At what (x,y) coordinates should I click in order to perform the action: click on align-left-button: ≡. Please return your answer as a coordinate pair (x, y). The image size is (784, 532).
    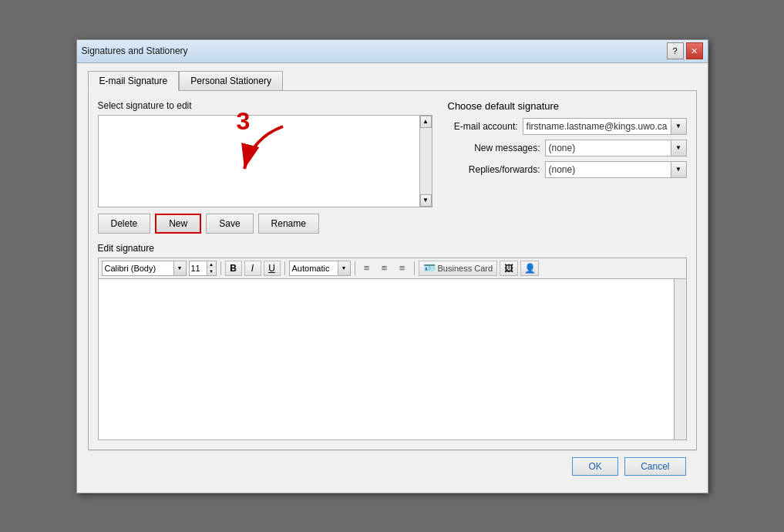
    Looking at the image, I should click on (367, 268).